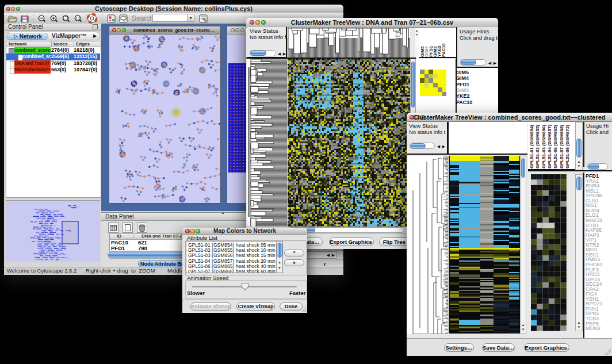  What do you see at coordinates (78, 18) in the screenshot?
I see `svg-text: 1:1` at bounding box center [78, 18].